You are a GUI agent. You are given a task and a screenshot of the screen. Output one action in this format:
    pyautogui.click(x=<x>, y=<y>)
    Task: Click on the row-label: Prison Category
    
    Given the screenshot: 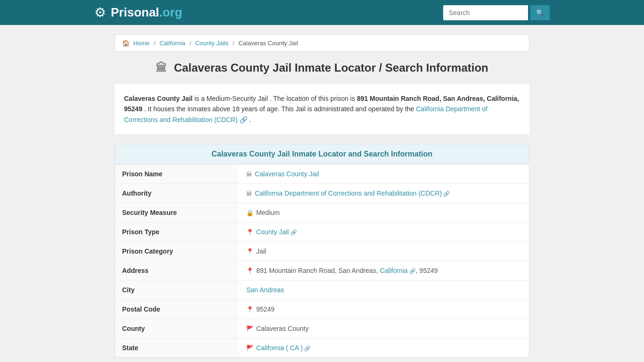 What is the action you would take?
    pyautogui.click(x=177, y=252)
    